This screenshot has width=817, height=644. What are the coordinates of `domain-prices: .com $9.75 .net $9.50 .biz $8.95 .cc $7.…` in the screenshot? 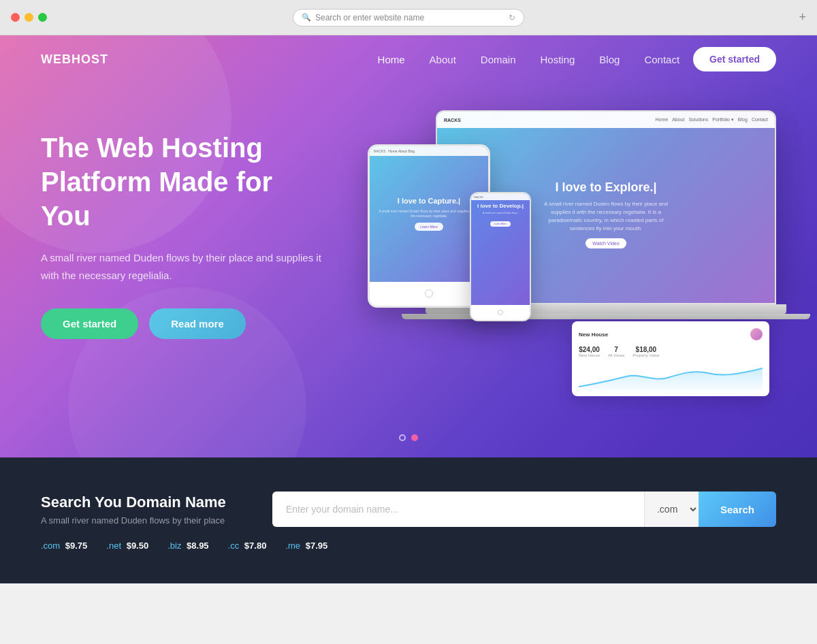 It's located at (408, 546).